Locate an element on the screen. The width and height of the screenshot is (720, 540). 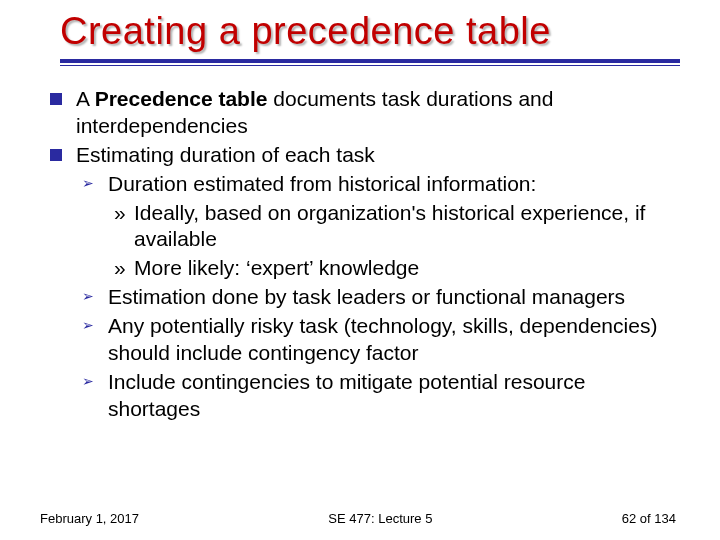
text-run: Include contingencies to mitigate potent… is located at coordinates (346, 395).